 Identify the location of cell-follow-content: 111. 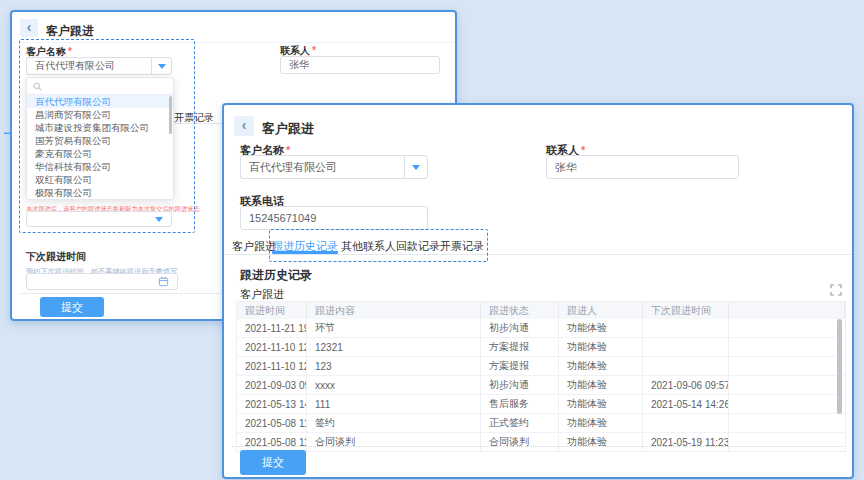
(394, 404).